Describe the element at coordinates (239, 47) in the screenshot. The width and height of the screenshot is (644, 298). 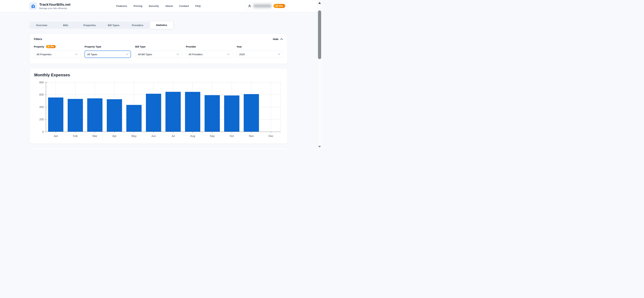
I see `year-label: Year` at that location.